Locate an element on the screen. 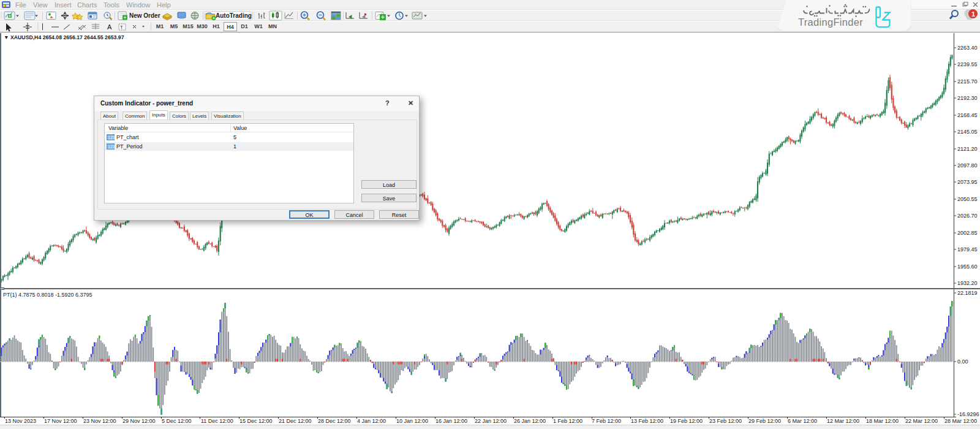 The image size is (980, 429). svg-text: 22 Mar 12:00 is located at coordinates (921, 421).